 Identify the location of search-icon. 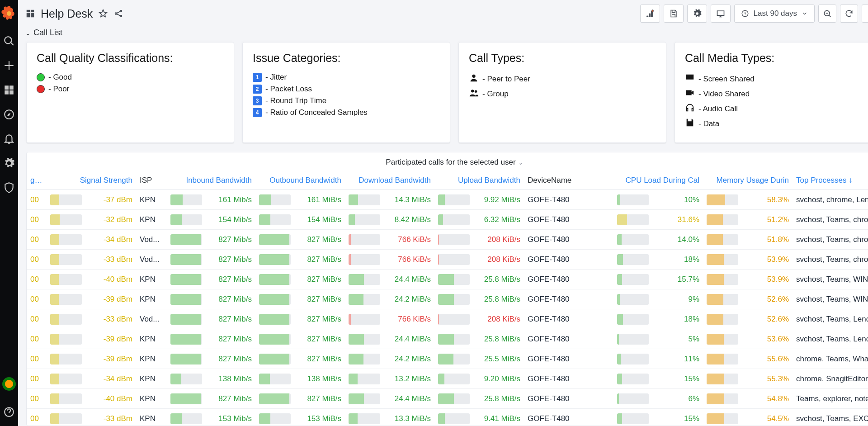
(9, 41).